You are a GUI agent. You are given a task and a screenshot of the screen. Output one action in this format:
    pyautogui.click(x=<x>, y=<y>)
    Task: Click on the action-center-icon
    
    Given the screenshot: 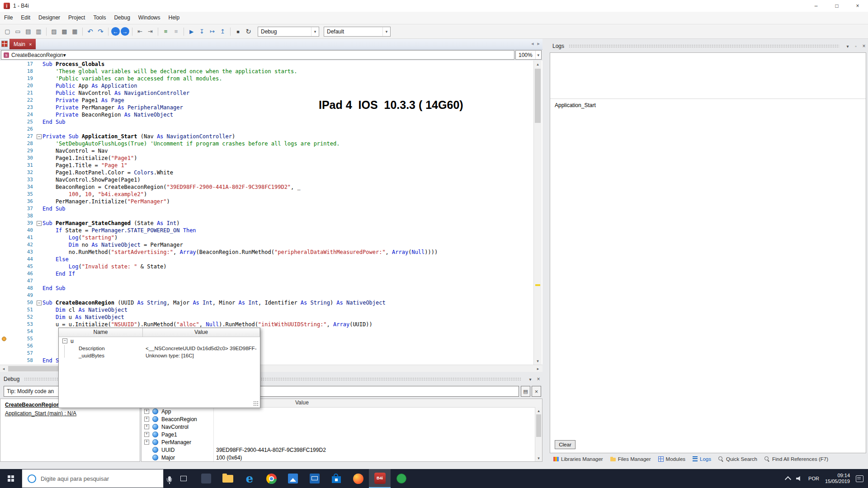 What is the action you would take?
    pyautogui.click(x=860, y=479)
    